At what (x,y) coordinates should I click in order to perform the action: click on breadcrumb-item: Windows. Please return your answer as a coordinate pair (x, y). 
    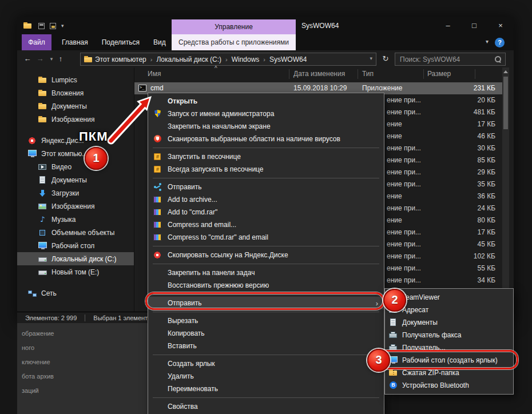
    Looking at the image, I should click on (246, 59).